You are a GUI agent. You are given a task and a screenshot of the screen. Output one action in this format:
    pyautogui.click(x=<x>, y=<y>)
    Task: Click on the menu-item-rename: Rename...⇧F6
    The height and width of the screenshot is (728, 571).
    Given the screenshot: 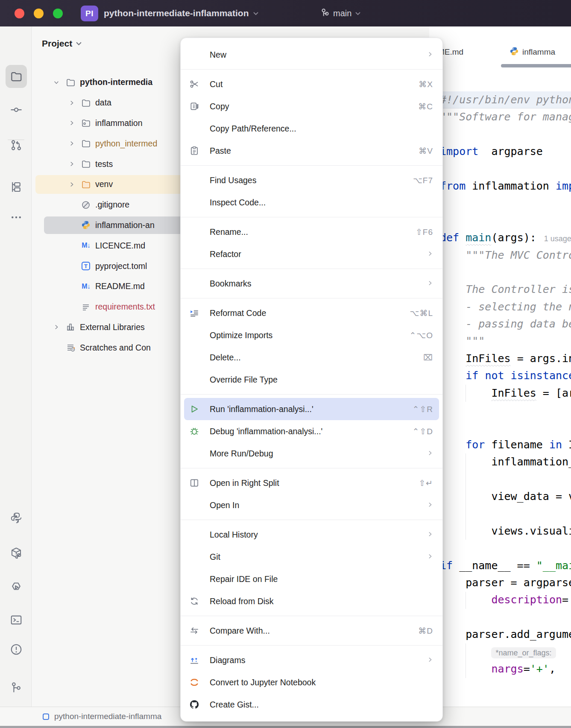 What is the action you would take?
    pyautogui.click(x=312, y=232)
    